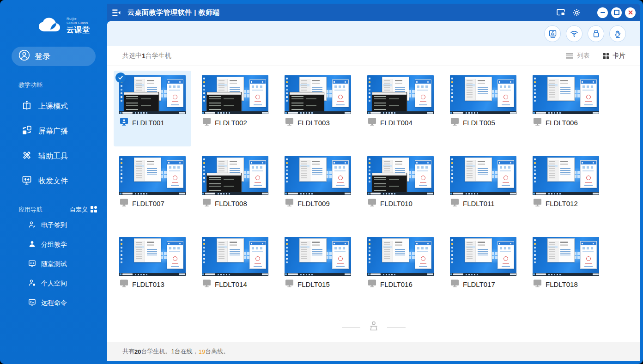 The image size is (643, 364). What do you see at coordinates (116, 12) in the screenshot?
I see `collapse-sidebar-icon` at bounding box center [116, 12].